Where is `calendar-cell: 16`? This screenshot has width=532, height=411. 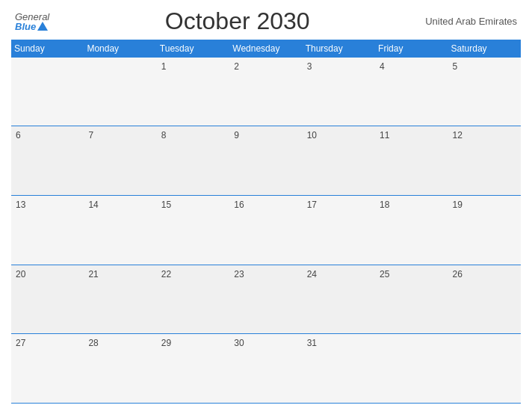 calendar-cell: 16 is located at coordinates (266, 230).